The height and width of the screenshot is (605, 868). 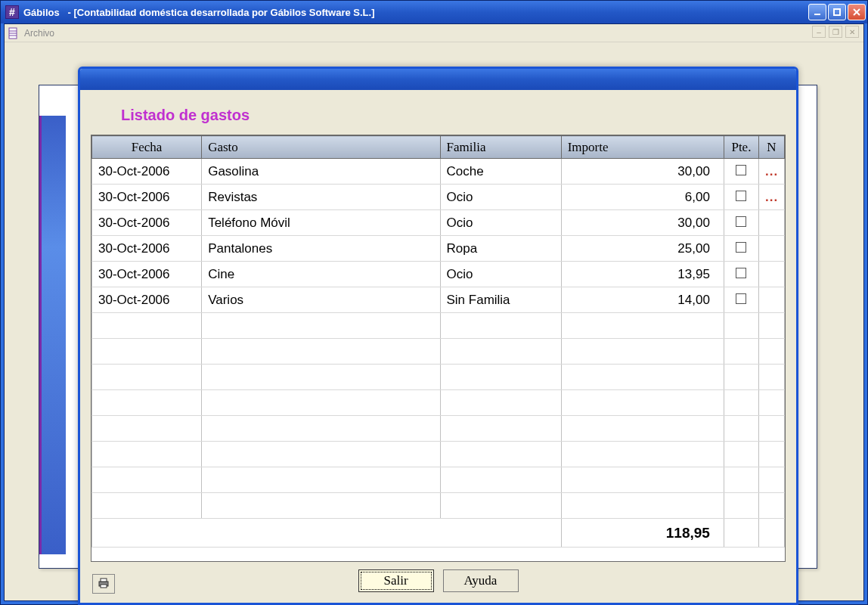 I want to click on col-header-pte: Pte., so click(x=741, y=147).